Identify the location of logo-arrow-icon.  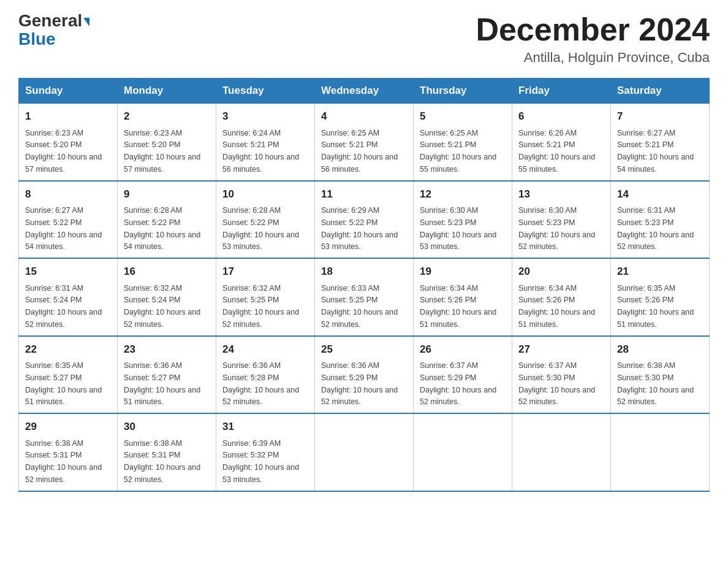
(86, 22).